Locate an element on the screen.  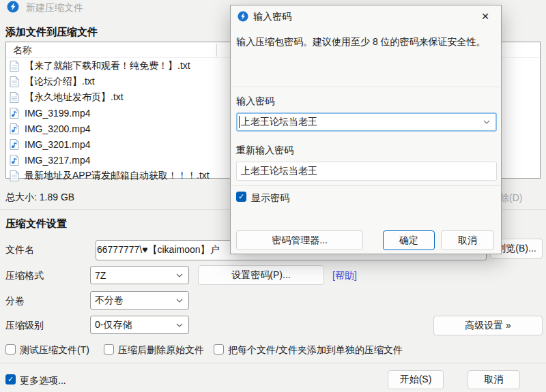
level-value: 0-仅存储 is located at coordinates (113, 325).